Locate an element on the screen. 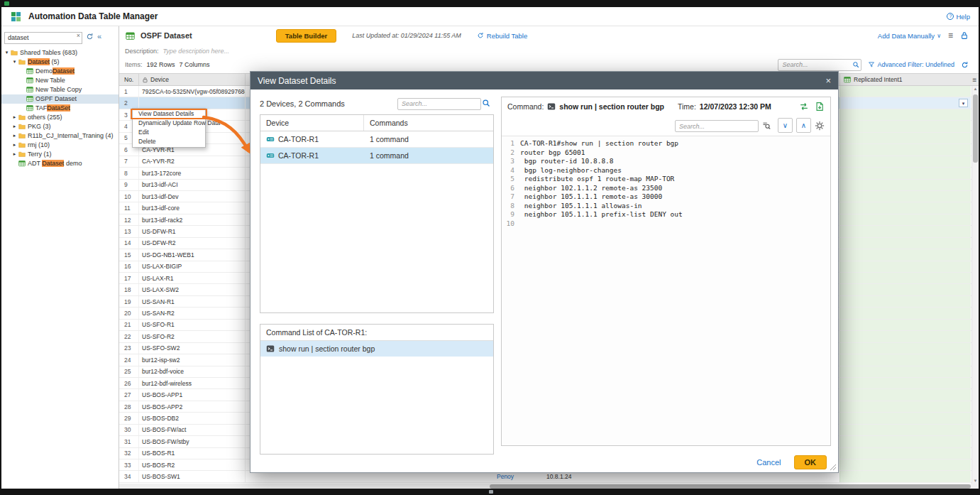  cell-device: US-LAX-R1 is located at coordinates (192, 278).